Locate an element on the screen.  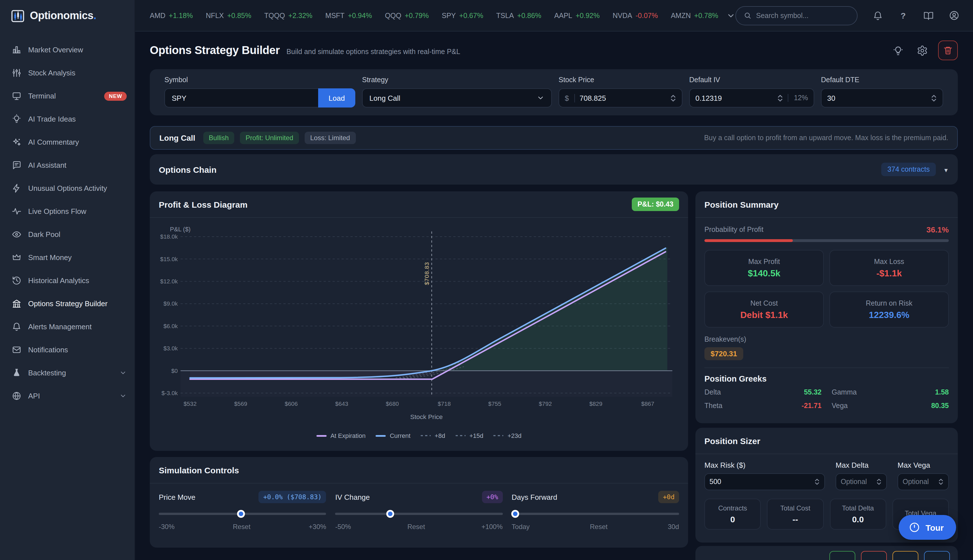
ticker-expand-chevron-icon is located at coordinates (731, 15).